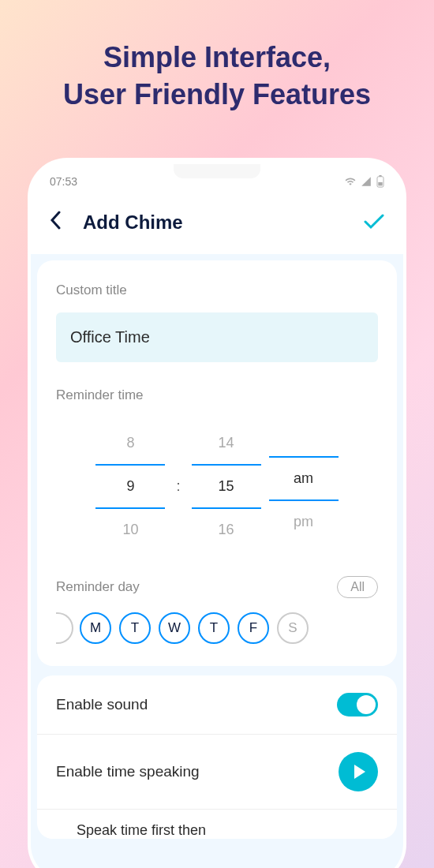 The image size is (434, 868). I want to click on status-icons, so click(365, 181).